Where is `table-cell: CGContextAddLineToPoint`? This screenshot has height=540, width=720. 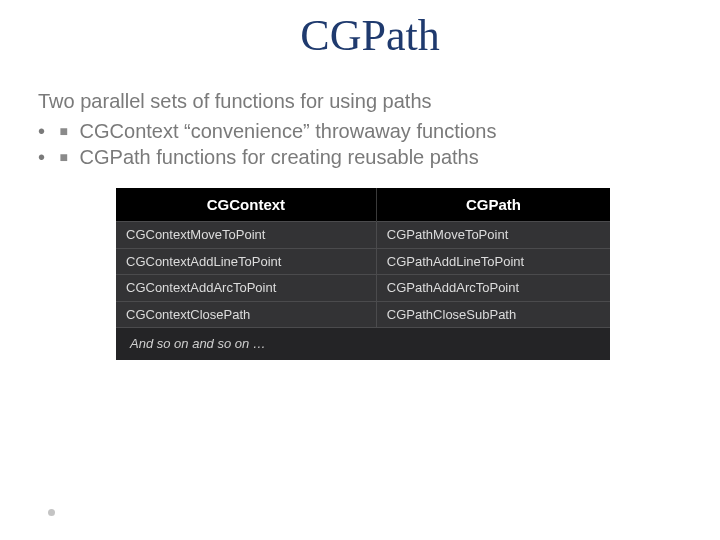
table-cell: CGContextAddLineToPoint is located at coordinates (246, 262).